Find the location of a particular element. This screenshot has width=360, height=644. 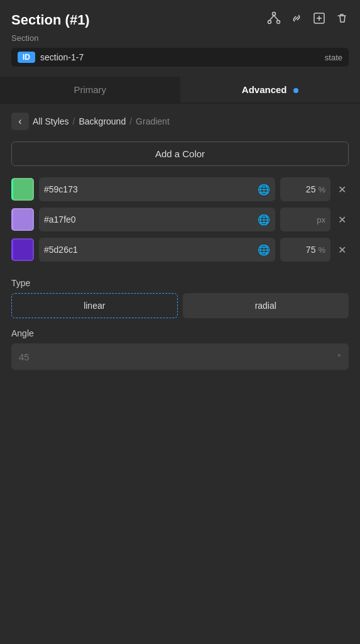

color-hex-input-1: #a17fe0 🌐 is located at coordinates (157, 219).